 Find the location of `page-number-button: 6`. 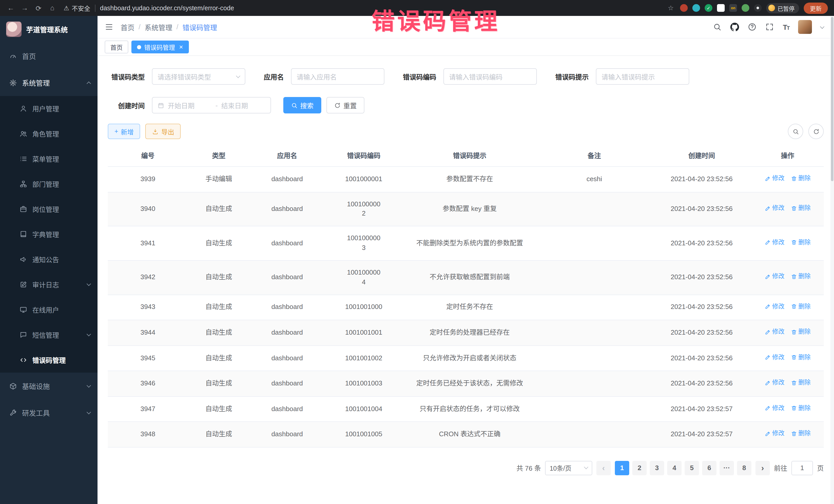

page-number-button: 6 is located at coordinates (709, 468).